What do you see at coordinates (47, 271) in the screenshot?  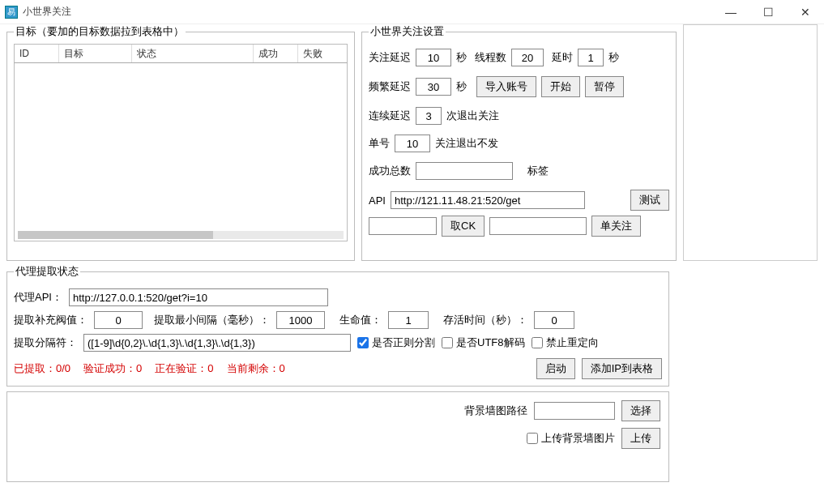 I see `proxy-legend: 代理提取状态` at bounding box center [47, 271].